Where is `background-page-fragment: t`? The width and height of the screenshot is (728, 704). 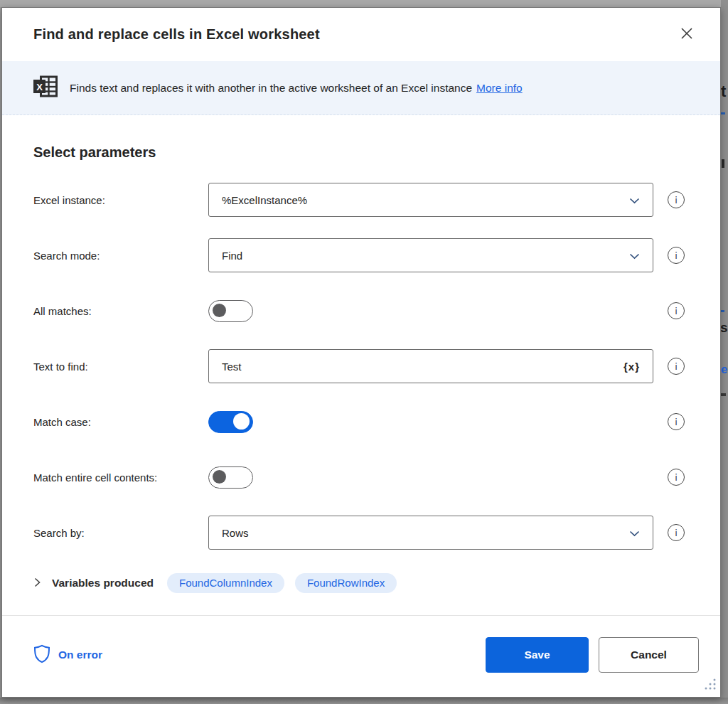
background-page-fragment: t is located at coordinates (724, 92).